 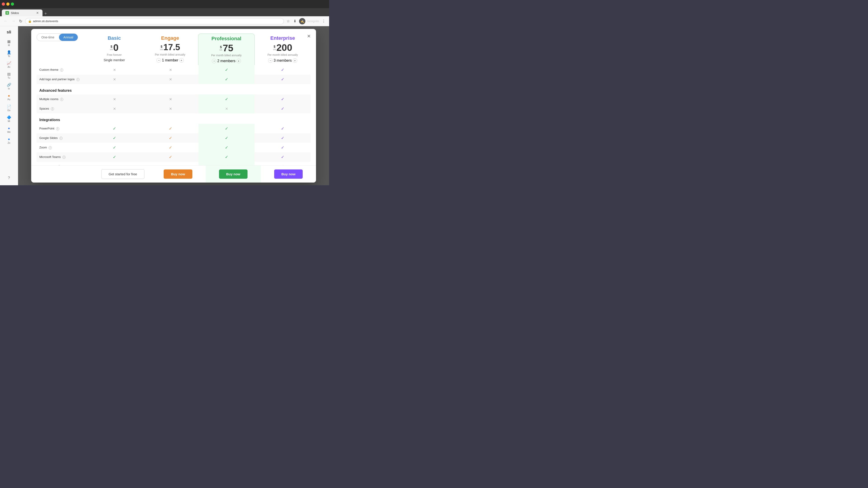 I want to click on buy-now-ent-button: Buy now, so click(x=288, y=174).